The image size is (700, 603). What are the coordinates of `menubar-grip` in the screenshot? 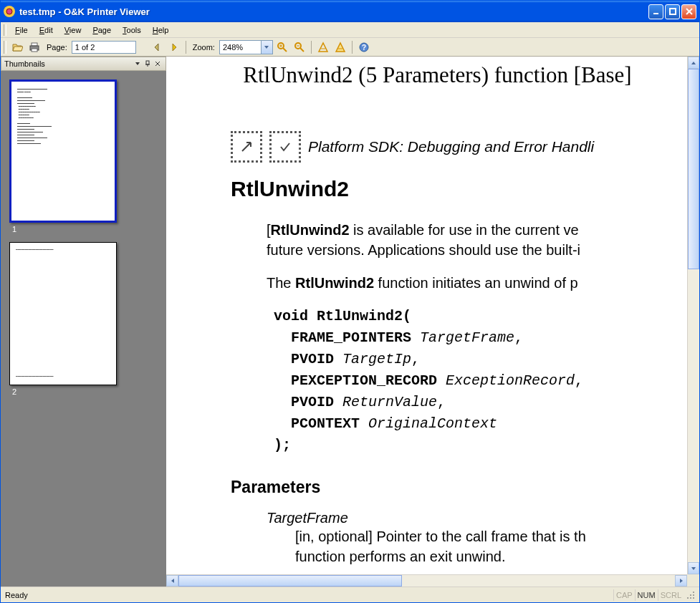 It's located at (5, 30).